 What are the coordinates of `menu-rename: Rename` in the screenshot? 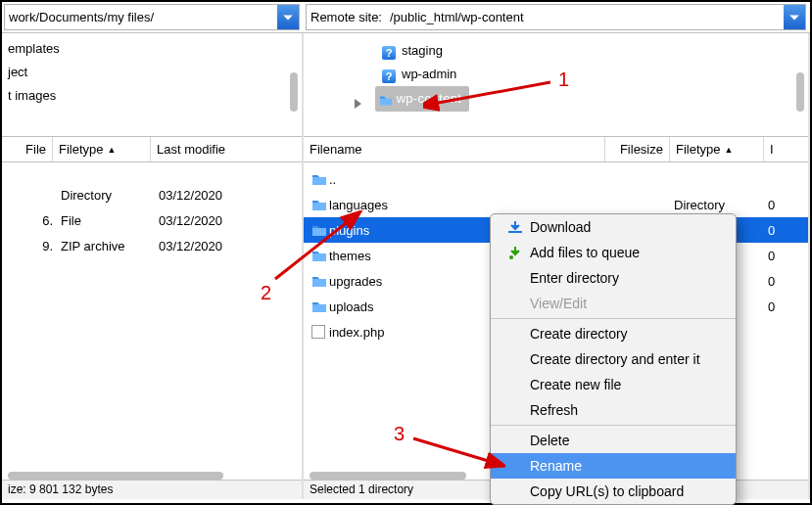 It's located at (613, 466).